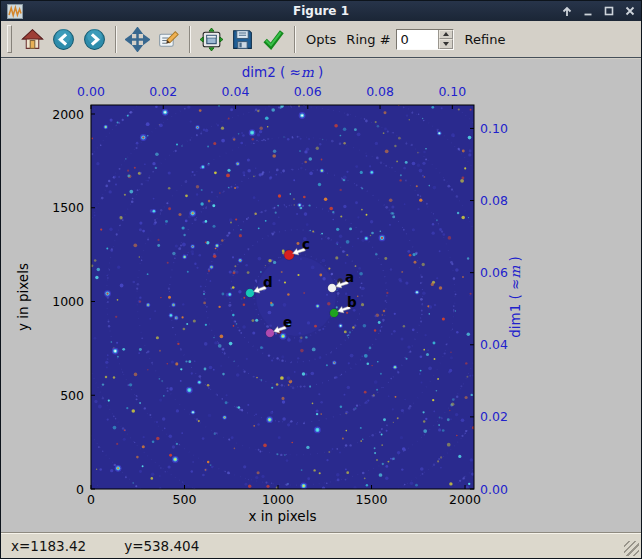  I want to click on top-tick-label: 0.00, so click(91, 92).